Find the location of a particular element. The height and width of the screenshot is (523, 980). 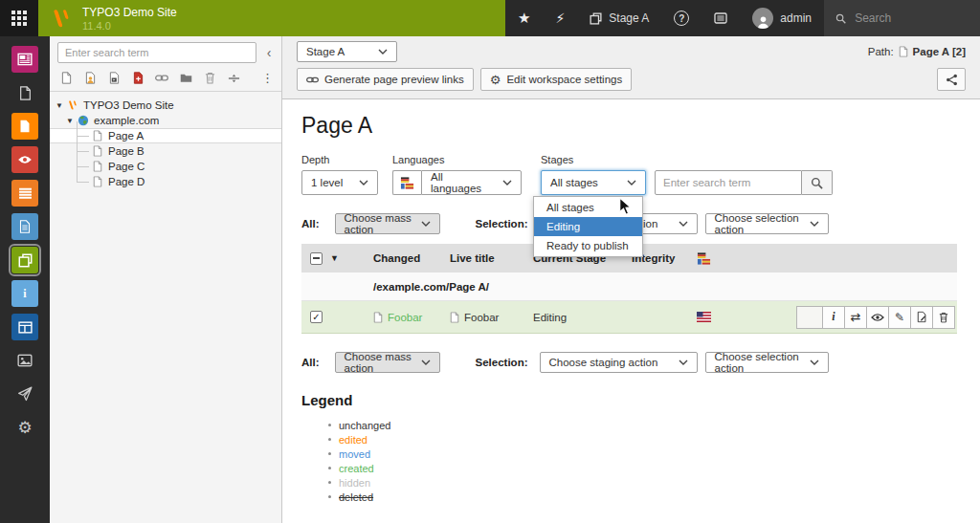

typo3-logo-icon is located at coordinates (73, 105).